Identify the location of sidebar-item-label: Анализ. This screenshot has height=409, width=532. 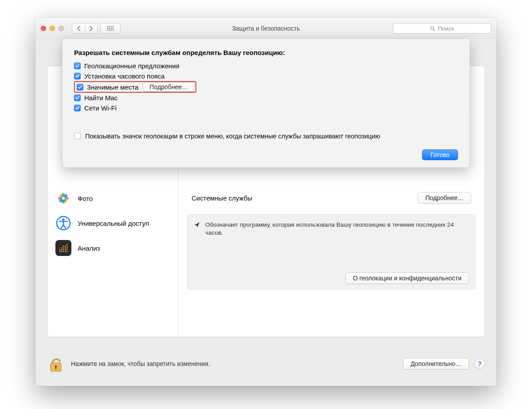
(89, 248).